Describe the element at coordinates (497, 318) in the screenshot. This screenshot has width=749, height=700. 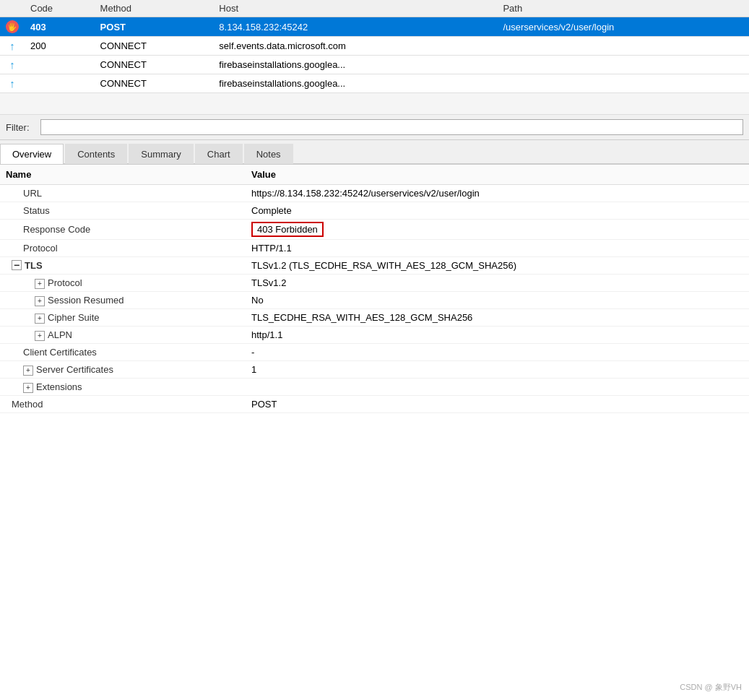
I see `detail-row-value: TLS_ECDHE_RSA_WITH_AES_128_GCM_SHA256` at that location.